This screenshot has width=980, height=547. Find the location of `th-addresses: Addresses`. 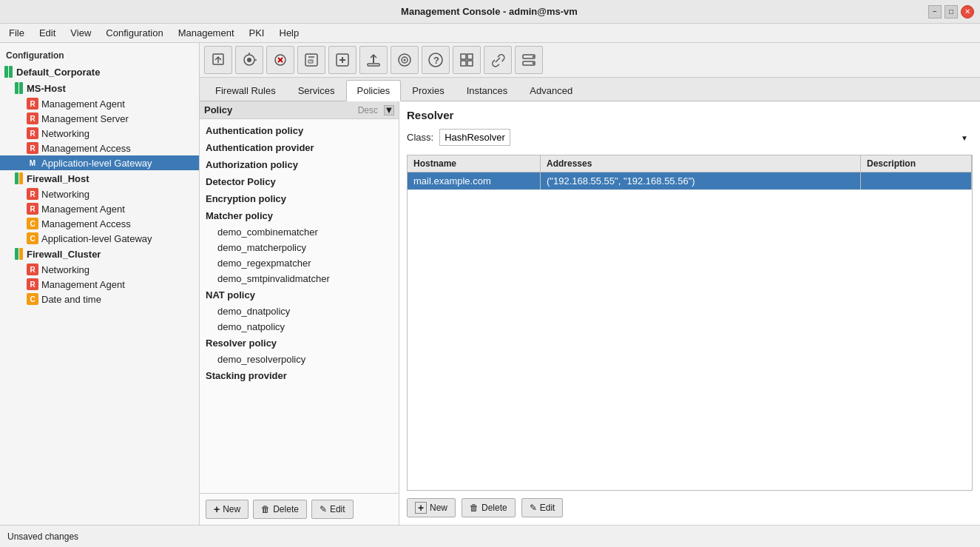

th-addresses: Addresses is located at coordinates (701, 164).